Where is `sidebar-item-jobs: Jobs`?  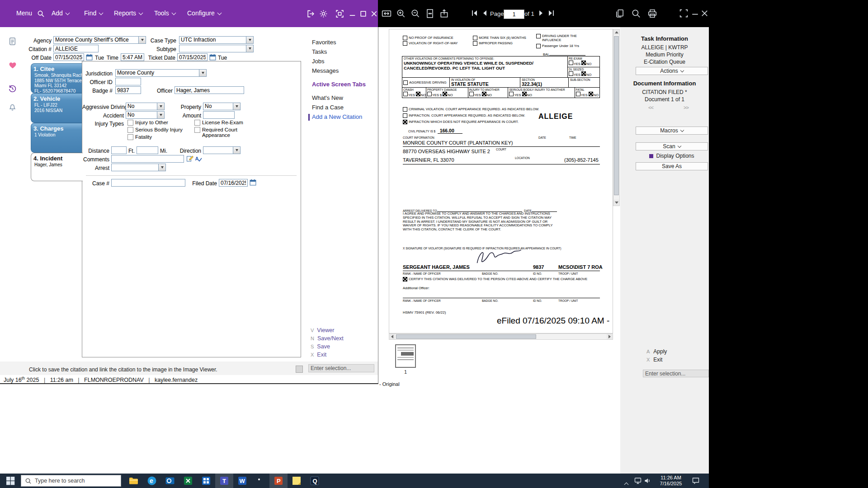
sidebar-item-jobs: Jobs is located at coordinates (318, 61).